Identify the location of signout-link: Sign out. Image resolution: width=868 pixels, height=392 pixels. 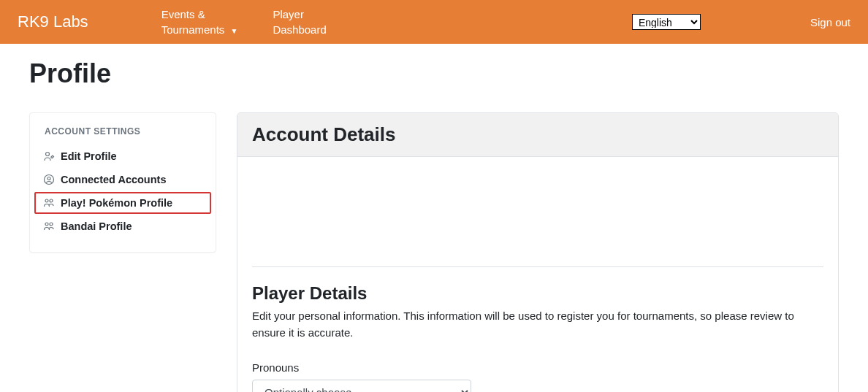
(830, 22).